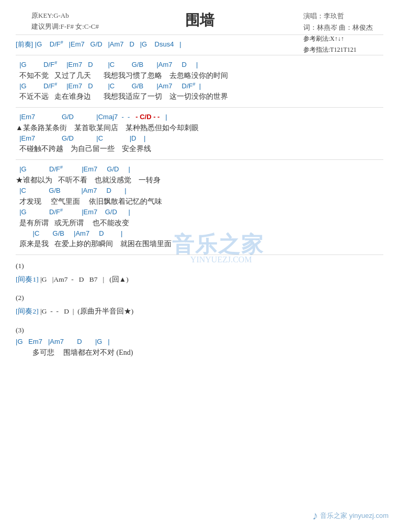 The image size is (399, 532). Describe the element at coordinates (200, 280) in the screenshot. I see `interlude-1-content: [间奏1] |G |Am7 - D B7 | (回▲)` at that location.